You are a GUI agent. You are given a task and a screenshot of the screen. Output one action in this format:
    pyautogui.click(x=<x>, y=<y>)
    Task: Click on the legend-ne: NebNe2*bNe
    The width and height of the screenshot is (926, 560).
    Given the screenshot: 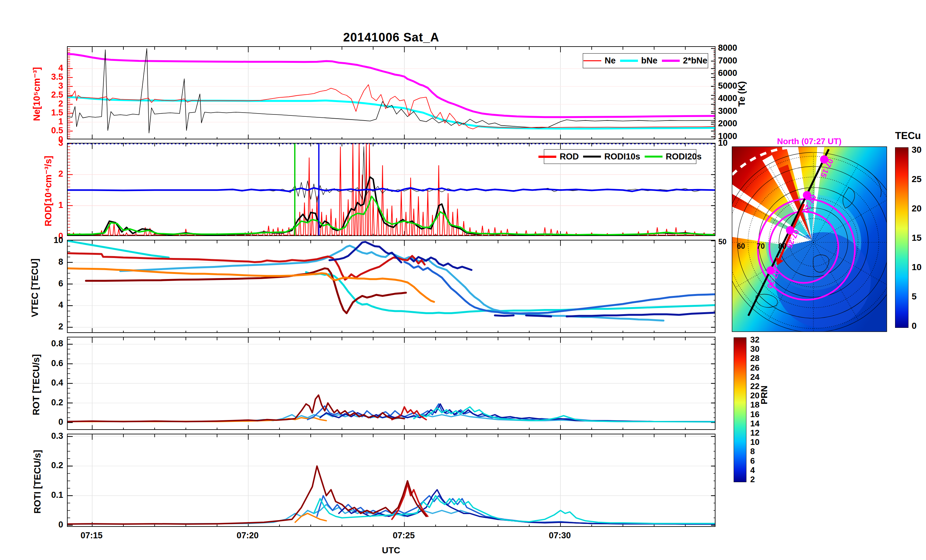 What is the action you would take?
    pyautogui.click(x=646, y=61)
    